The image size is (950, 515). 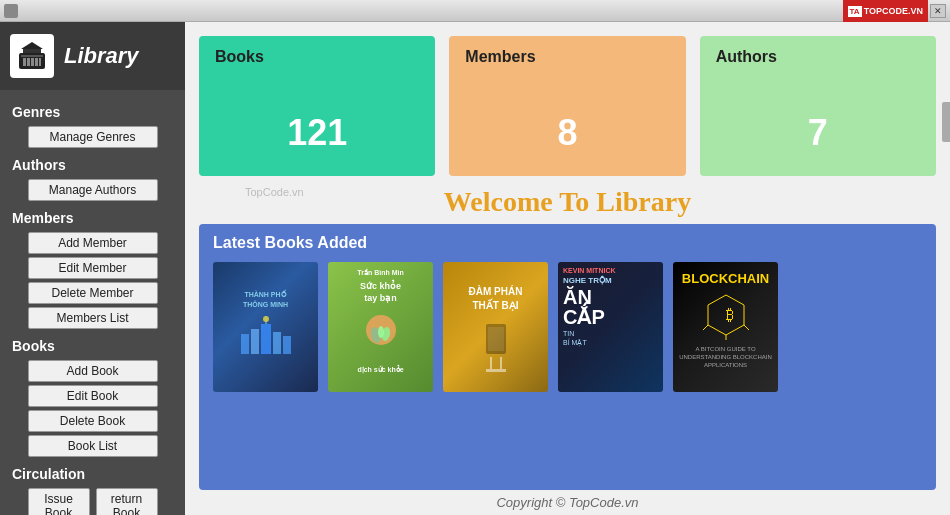 I want to click on topcode-badge: TA TOPCODE.VN, so click(x=886, y=11).